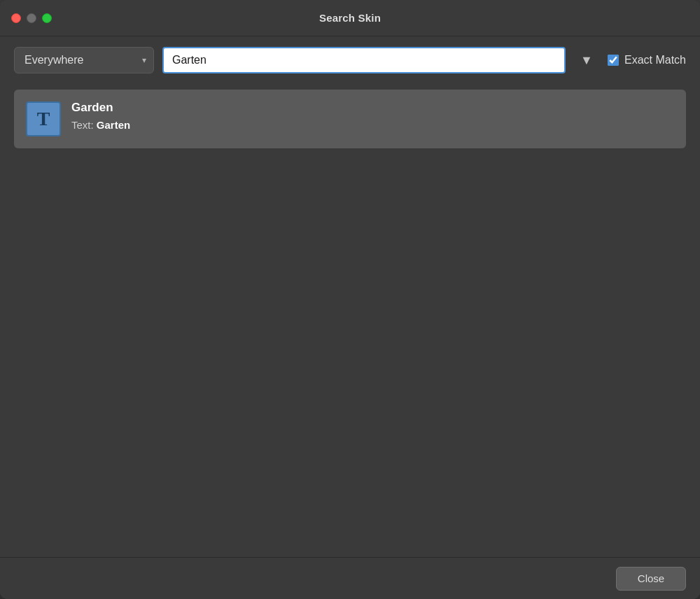  Describe the element at coordinates (31, 18) in the screenshot. I see `traffic-lights` at that location.